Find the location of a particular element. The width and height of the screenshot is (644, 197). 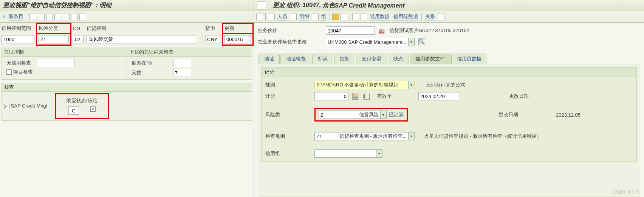

open-folder-icon is located at coordinates (336, 17).